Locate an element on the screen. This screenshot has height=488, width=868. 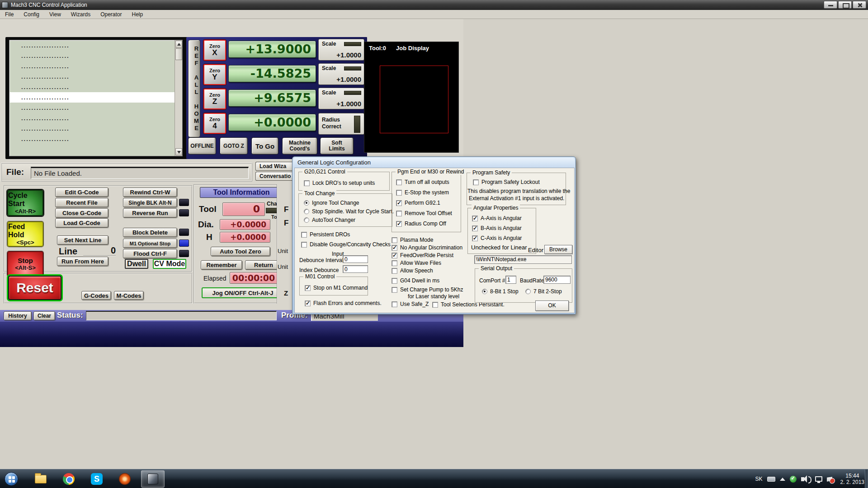
menu-view: View is located at coordinates (55, 14).